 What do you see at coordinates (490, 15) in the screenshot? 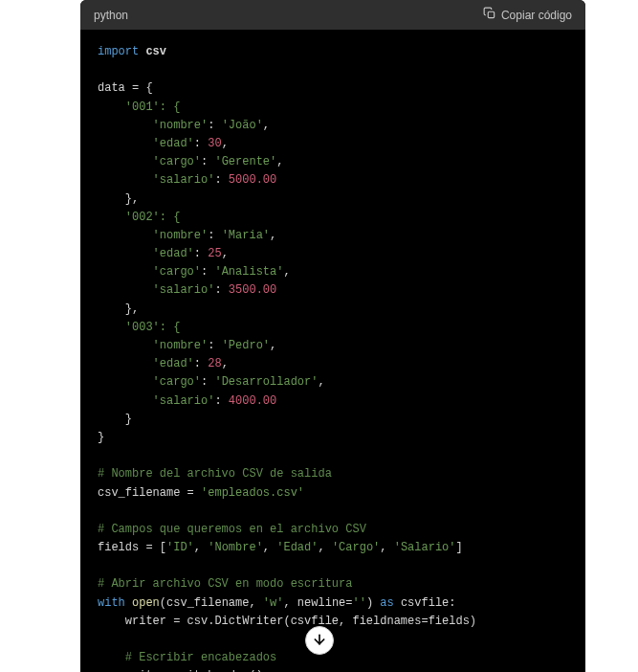
I see `copy-icon` at bounding box center [490, 15].